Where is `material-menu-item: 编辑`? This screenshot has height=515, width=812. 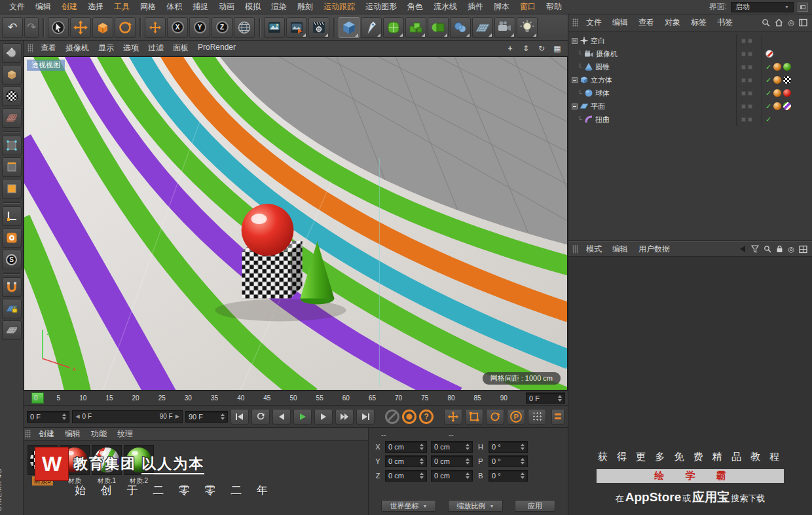
material-menu-item: 编辑 is located at coordinates (73, 434).